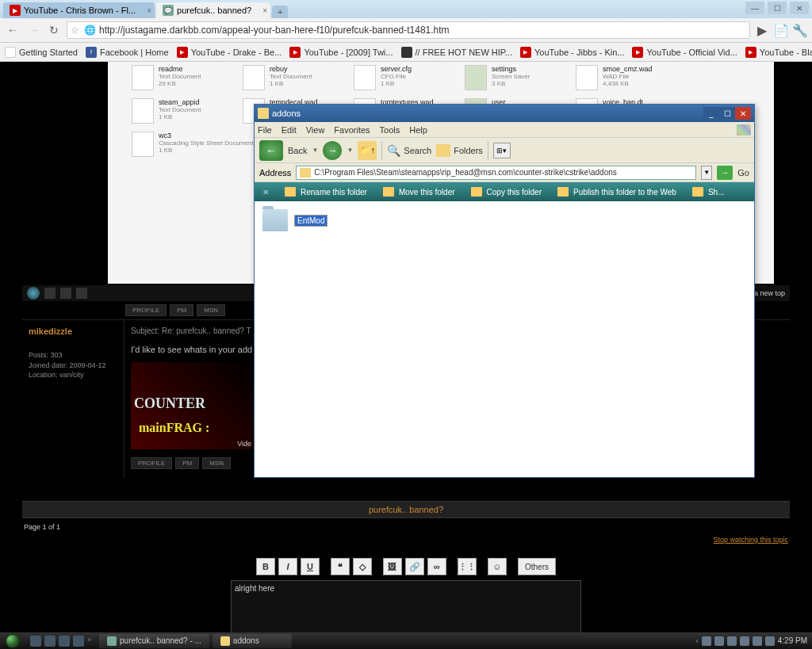 This screenshot has height=649, width=812. What do you see at coordinates (75, 30) in the screenshot?
I see `bookmark-star-icon: ☆` at bounding box center [75, 30].